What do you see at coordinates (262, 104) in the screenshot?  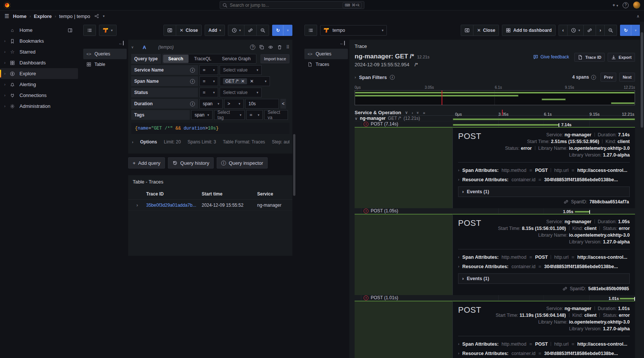 I see `duration-value-input: 10s` at bounding box center [262, 104].